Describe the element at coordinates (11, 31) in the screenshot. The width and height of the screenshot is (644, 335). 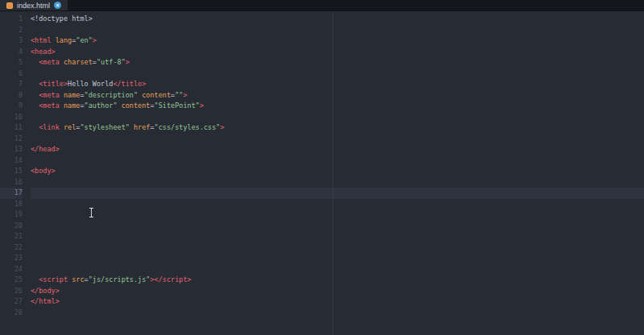
I see `line-number: 2` at that location.